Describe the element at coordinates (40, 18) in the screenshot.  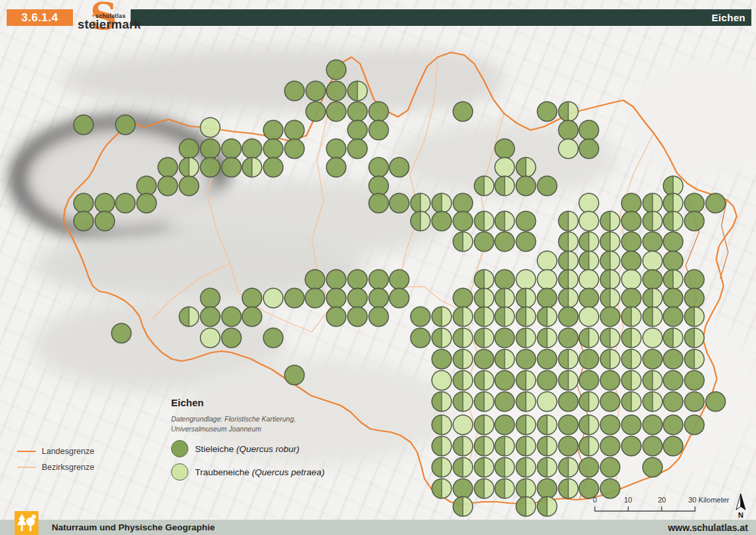
I see `chapter-code: 3.6.1.4` at that location.